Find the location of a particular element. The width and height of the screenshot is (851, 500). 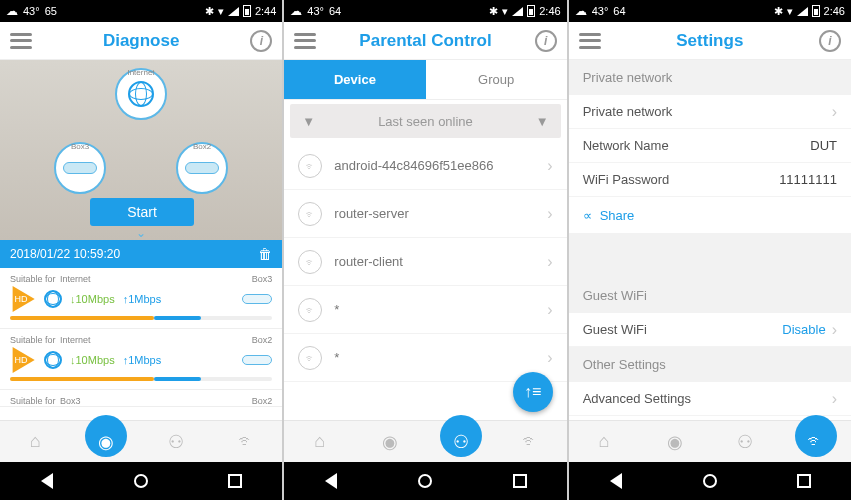

start-button: Start is located at coordinates (142, 212).